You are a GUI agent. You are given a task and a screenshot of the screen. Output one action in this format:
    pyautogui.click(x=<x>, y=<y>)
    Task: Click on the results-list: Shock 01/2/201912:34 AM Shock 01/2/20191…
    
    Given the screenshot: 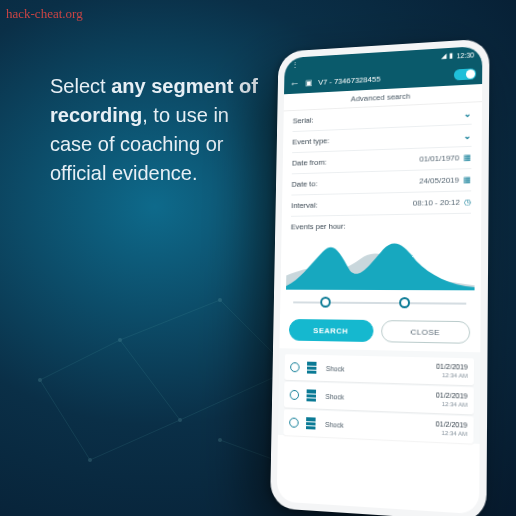 What is the action you would take?
    pyautogui.click(x=379, y=396)
    